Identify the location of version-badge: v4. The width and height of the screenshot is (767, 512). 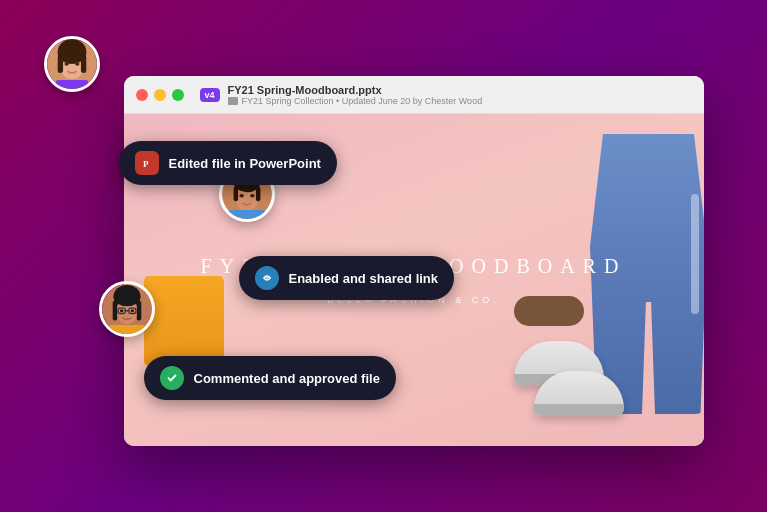
(210, 95).